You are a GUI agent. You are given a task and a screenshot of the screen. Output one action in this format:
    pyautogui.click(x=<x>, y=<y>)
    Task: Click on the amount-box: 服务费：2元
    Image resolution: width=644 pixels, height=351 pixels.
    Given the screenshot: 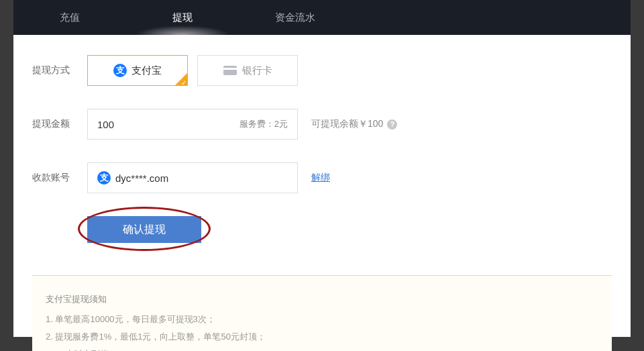 What is the action you would take?
    pyautogui.click(x=193, y=124)
    